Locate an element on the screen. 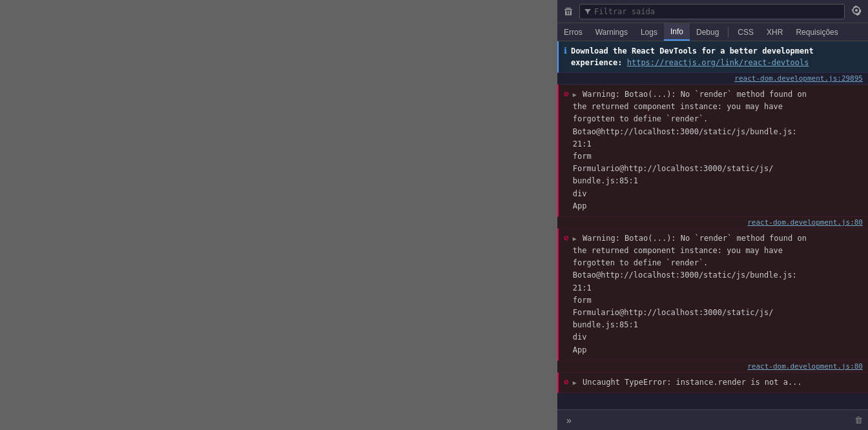 The height and width of the screenshot is (430, 868). tab-xhr: XHR is located at coordinates (775, 32).